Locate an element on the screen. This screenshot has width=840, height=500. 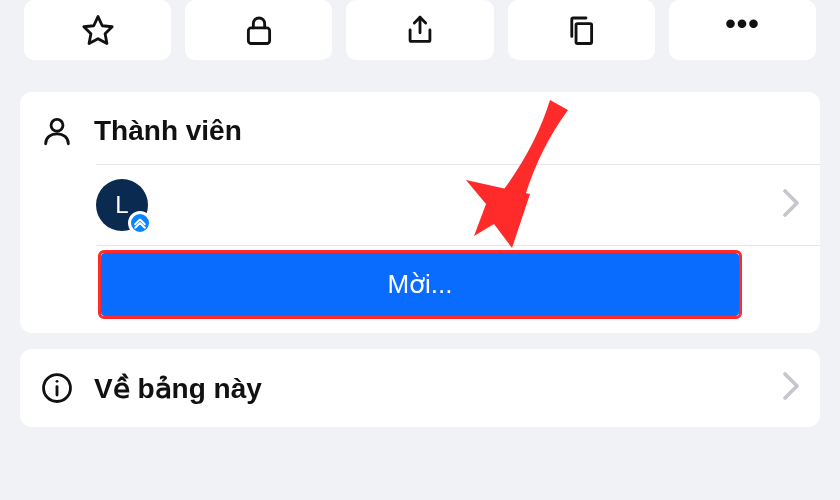
copy-icon is located at coordinates (581, 30).